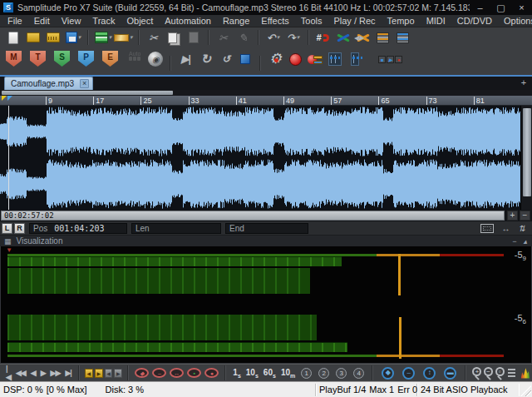 Image resolution: width=532 pixels, height=397 pixels. I want to click on rewind-button: ◀◀, so click(21, 373).